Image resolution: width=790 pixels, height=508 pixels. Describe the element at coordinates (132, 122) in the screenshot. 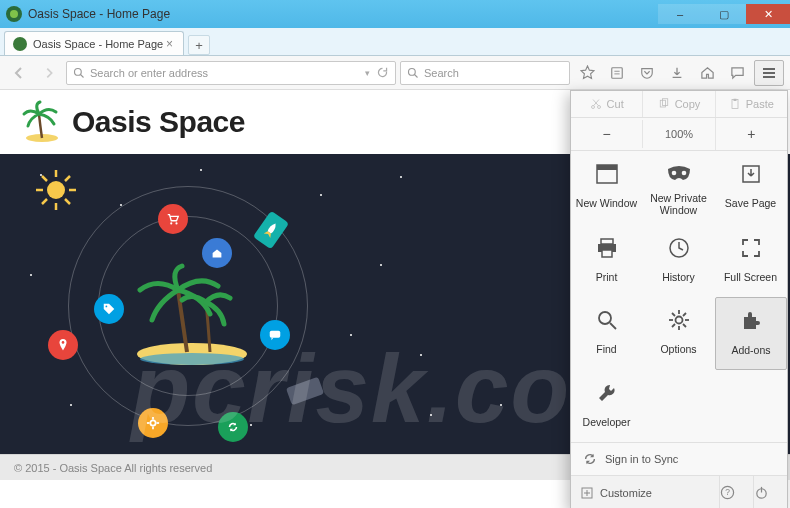

I see `site-logo: Oasis Space` at that location.